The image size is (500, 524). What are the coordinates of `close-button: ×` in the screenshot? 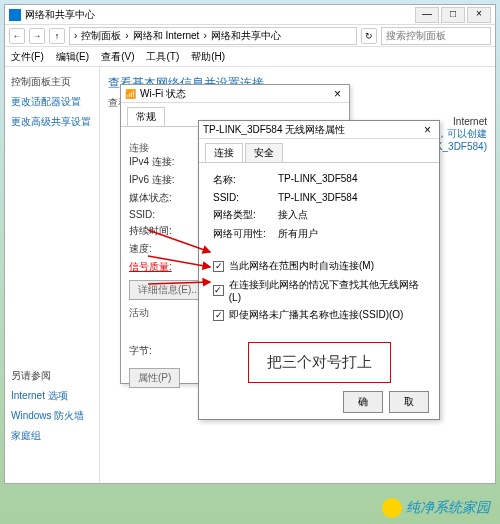 It's located at (479, 15).